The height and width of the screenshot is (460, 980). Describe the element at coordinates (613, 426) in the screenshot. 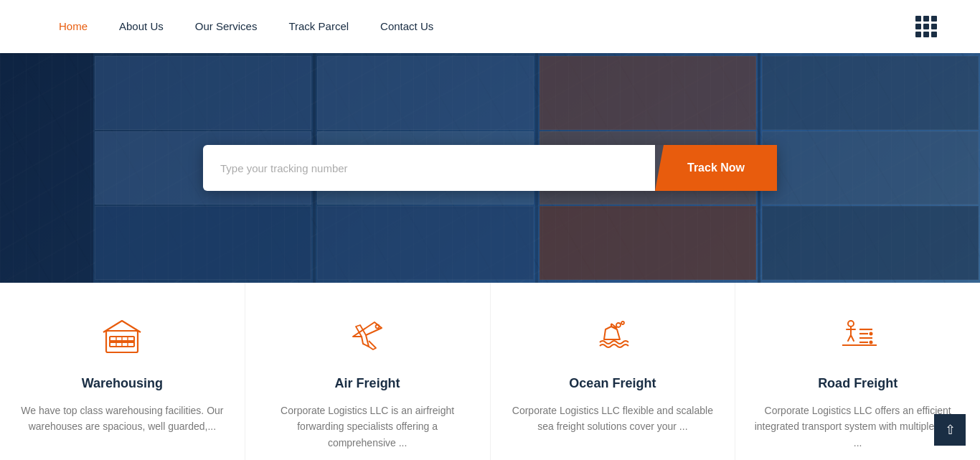

I see `ocean-freight-desc: Corporate Logistics LLC flexible and sca…` at that location.